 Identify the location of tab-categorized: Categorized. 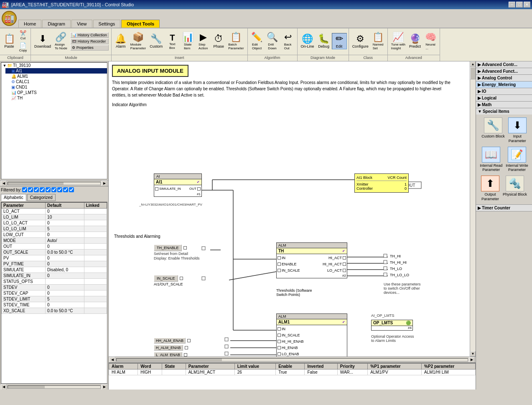
(41, 197).